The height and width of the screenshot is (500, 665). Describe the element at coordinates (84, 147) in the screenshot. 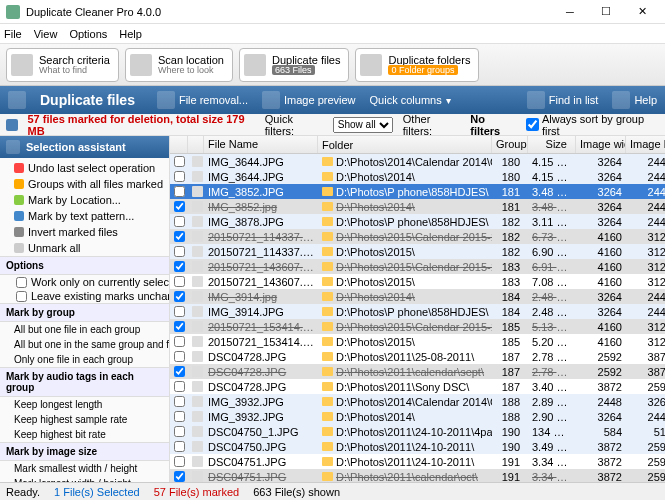

I see `sidebar-header: Selection assistant` at that location.